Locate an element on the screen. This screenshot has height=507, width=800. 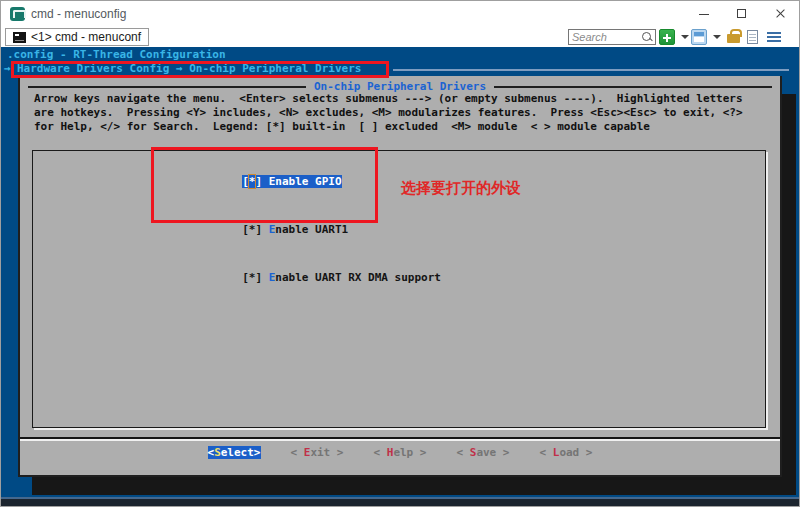
new-console-dropdown-icon is located at coordinates (685, 37).